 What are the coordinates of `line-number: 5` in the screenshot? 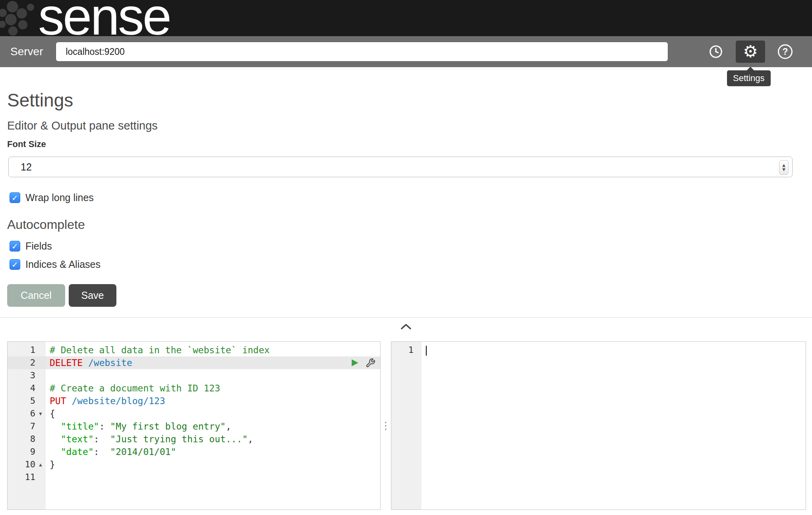 It's located at (27, 401).